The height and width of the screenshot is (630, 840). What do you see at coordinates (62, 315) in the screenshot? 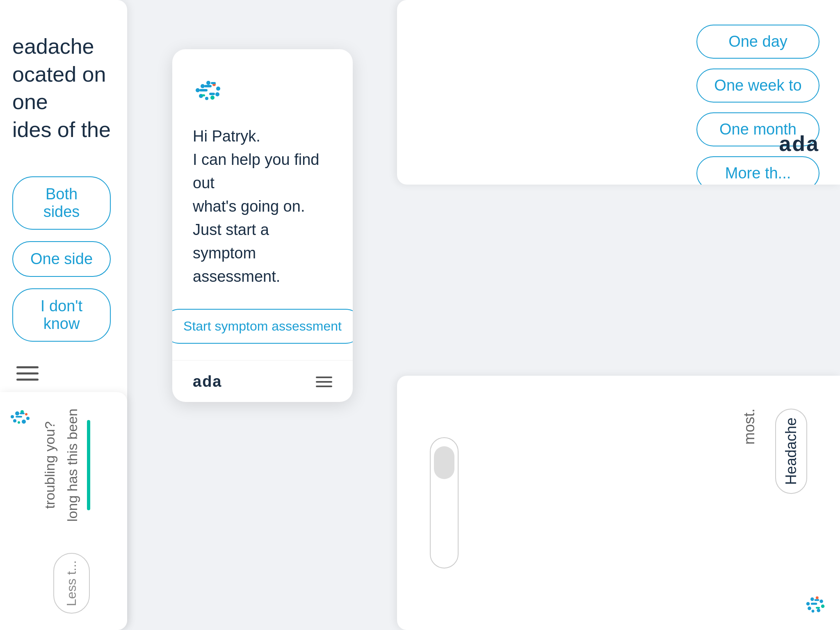
I see `dont-know-option: I don't know` at bounding box center [62, 315].